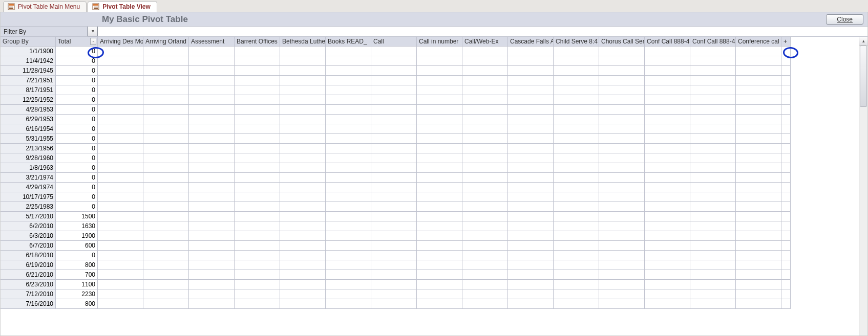 The width and height of the screenshot is (868, 336). Describe the element at coordinates (28, 275) in the screenshot. I see `row-date: 6/21/2010` at that location.